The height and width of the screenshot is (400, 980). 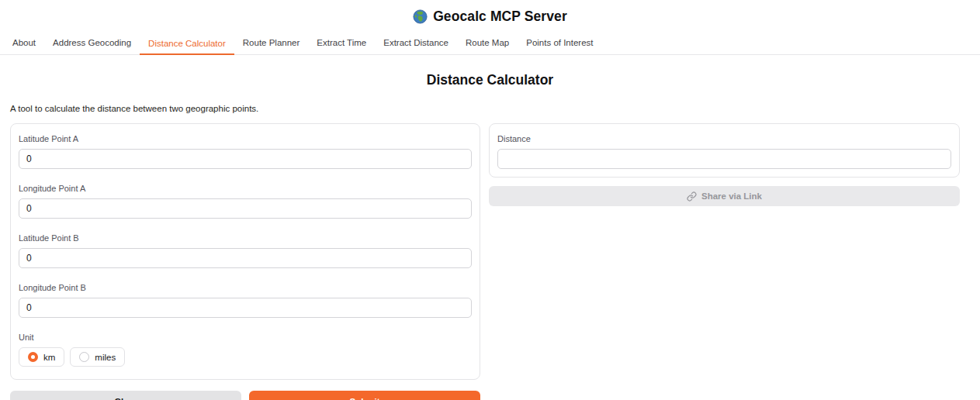 I want to click on unit-option-km: km, so click(x=42, y=357).